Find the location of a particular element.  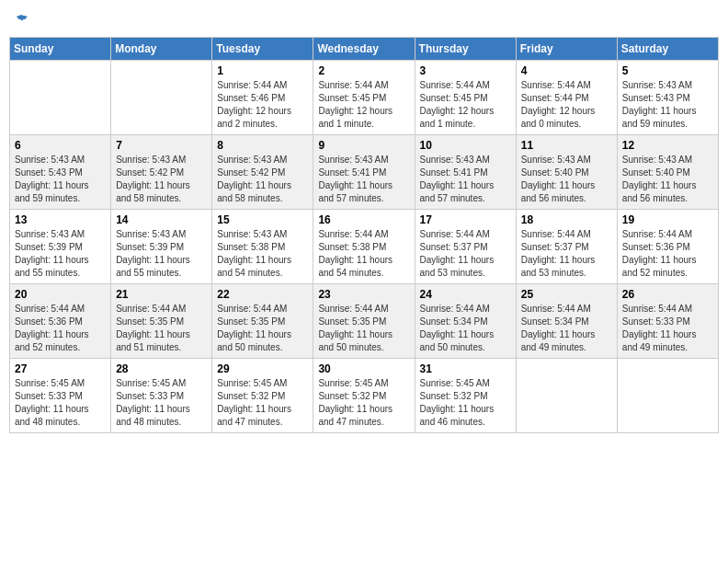

calendar-cell: 25Sunrise: 5:44 AM Sunset: 5:34 PM Dayli… is located at coordinates (566, 322).